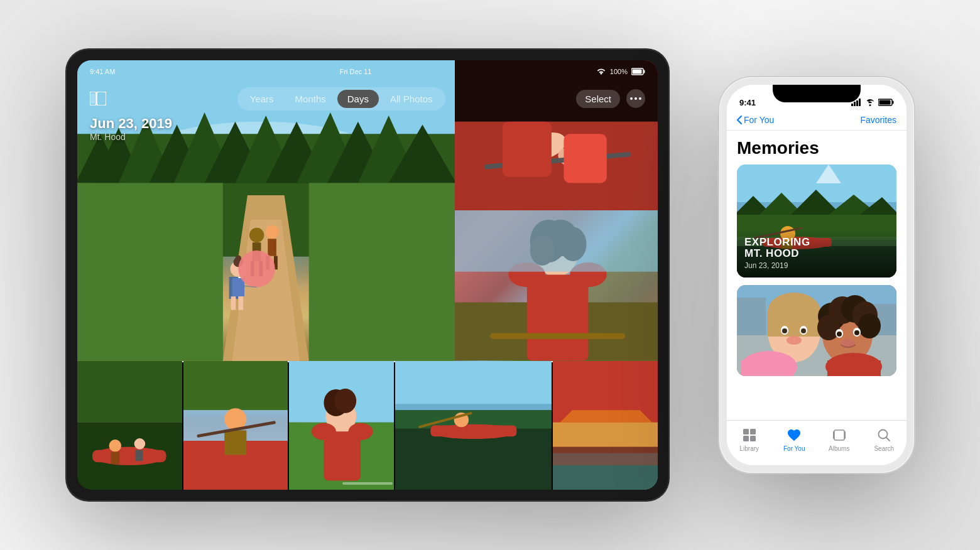 This screenshot has height=550, width=980. I want to click on photo-canoe-forest, so click(129, 426).